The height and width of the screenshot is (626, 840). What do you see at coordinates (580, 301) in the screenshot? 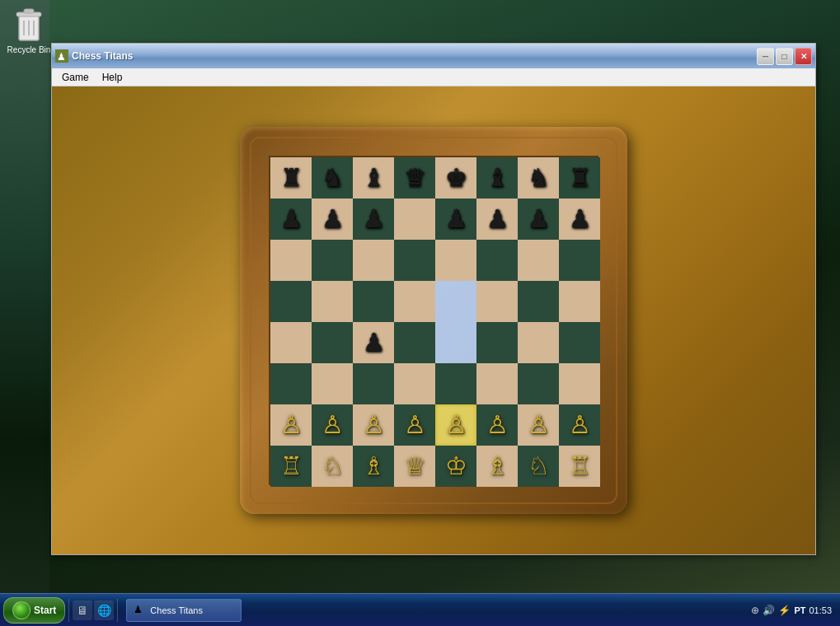
I see `cell-r3-c7` at bounding box center [580, 301].